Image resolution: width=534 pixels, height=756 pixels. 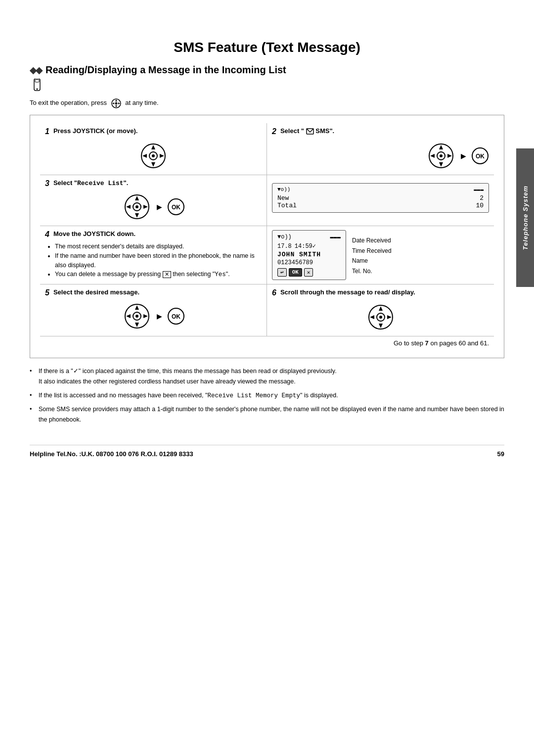 What do you see at coordinates (381, 198) in the screenshot?
I see `display-mockup-1: ▼o)) ▬▬▬ New 2 Total 10` at bounding box center [381, 198].